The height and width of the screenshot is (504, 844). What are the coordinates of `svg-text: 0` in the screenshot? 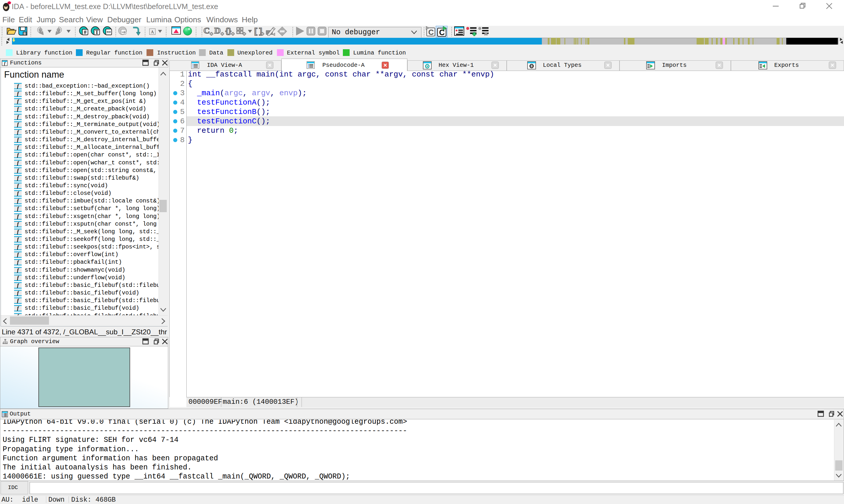 It's located at (532, 67).